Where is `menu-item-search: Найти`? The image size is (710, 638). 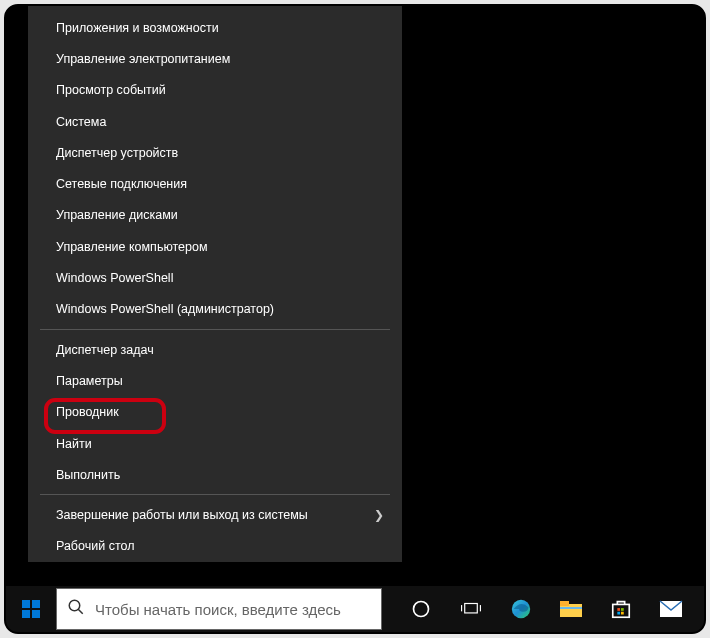
menu-item-search: Найти is located at coordinates (215, 444).